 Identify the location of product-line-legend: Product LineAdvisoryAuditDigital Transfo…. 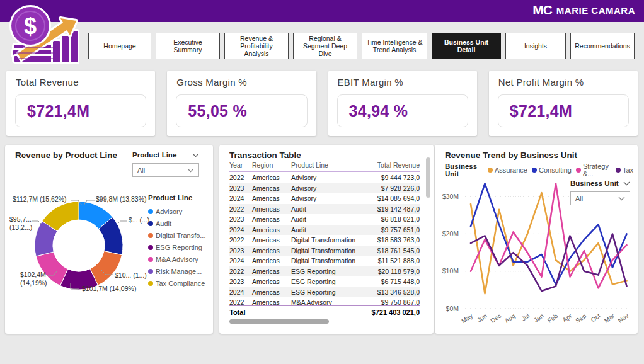
(176, 242).